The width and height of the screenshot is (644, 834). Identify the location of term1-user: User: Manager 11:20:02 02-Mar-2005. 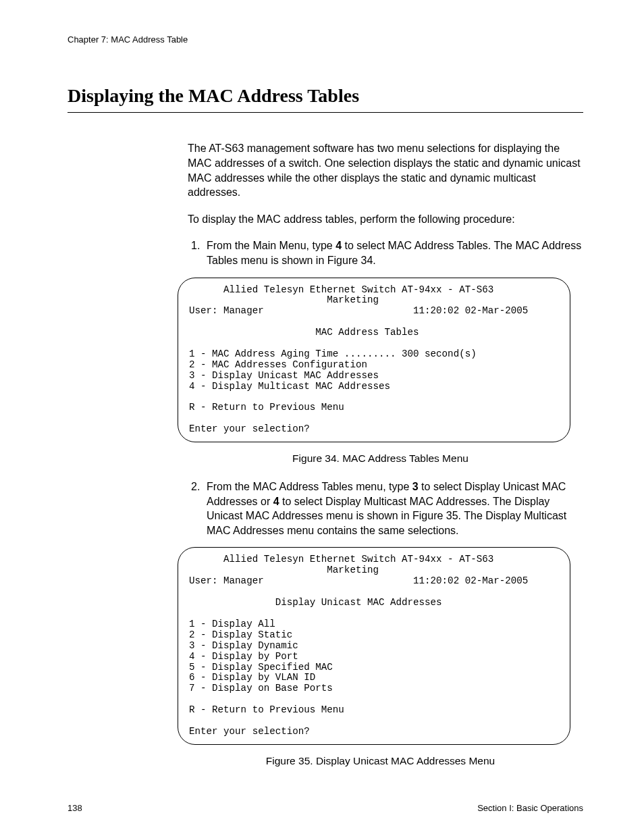
(358, 311).